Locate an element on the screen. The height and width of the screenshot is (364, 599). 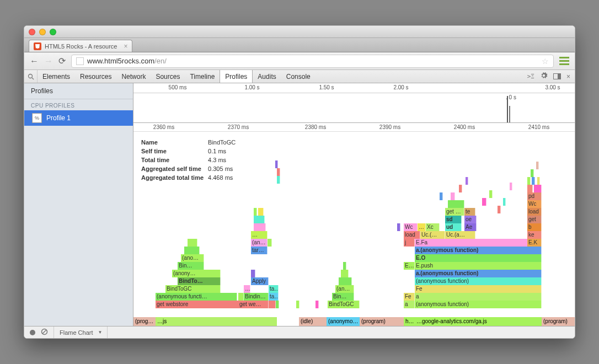
flame-frame: b is located at coordinates (534, 227).